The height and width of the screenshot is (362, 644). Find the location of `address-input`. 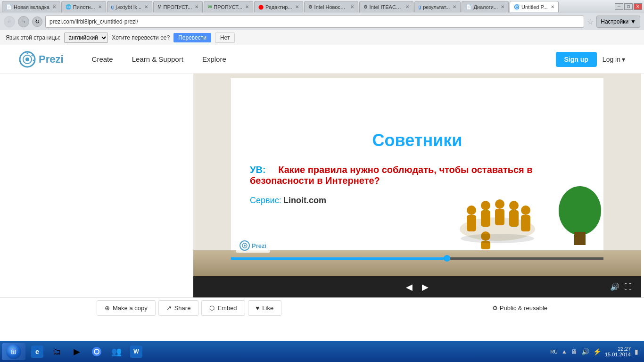

address-input is located at coordinates (315, 22).